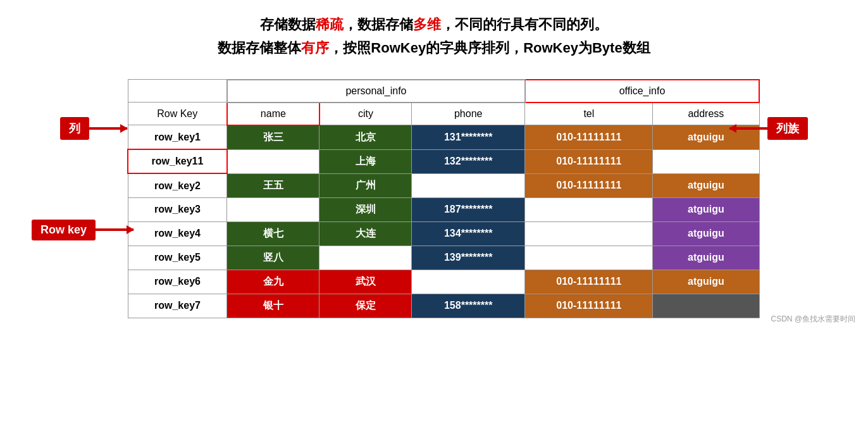  I want to click on cell-key: row_key11, so click(177, 161).